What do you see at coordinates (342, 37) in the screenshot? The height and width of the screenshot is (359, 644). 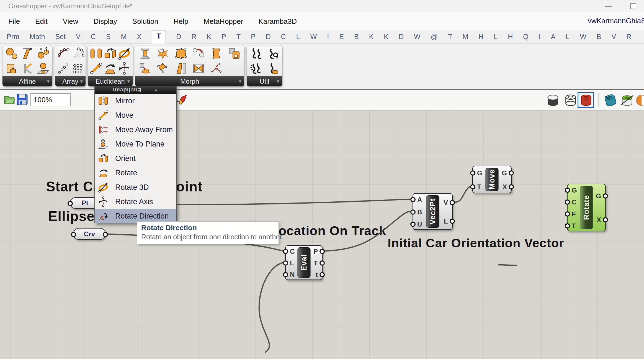 I see `tab-e-20: E` at bounding box center [342, 37].